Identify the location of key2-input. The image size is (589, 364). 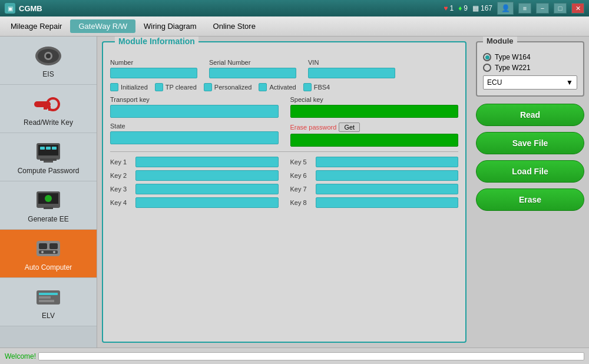
(207, 176).